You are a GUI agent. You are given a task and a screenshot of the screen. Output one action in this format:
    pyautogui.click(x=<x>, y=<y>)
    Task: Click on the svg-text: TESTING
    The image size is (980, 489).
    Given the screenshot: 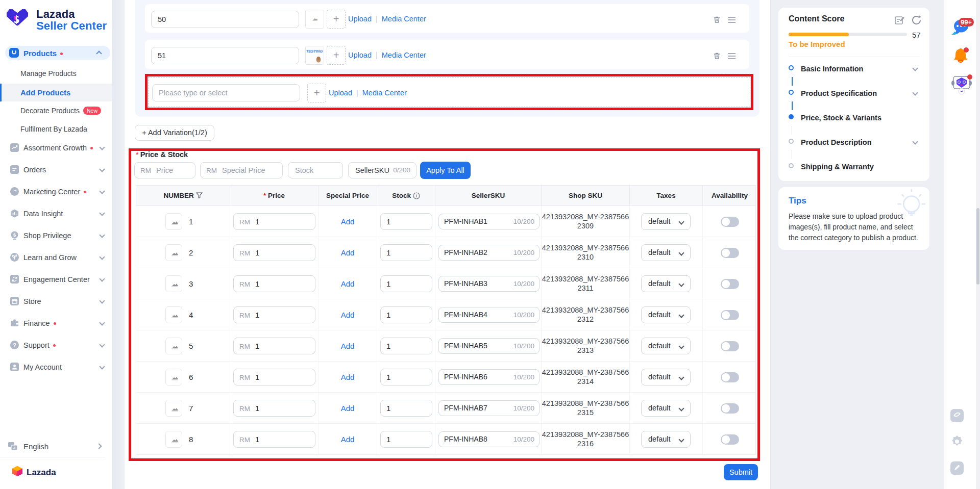 What is the action you would take?
    pyautogui.click(x=314, y=51)
    